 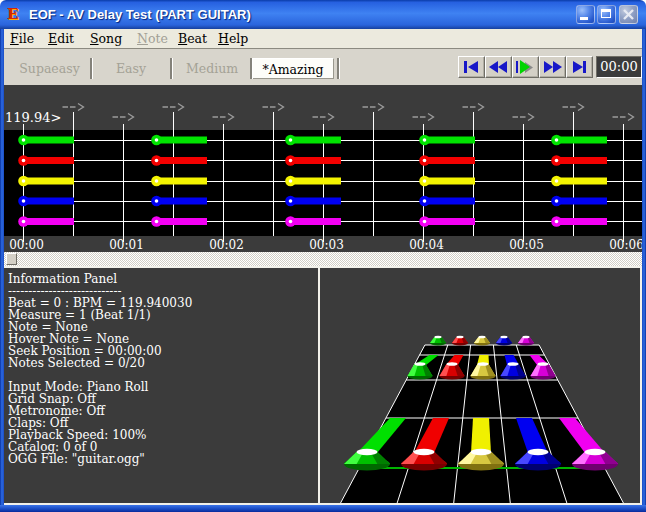 What do you see at coordinates (619, 67) in the screenshot?
I see `time-display: 00:00` at bounding box center [619, 67].